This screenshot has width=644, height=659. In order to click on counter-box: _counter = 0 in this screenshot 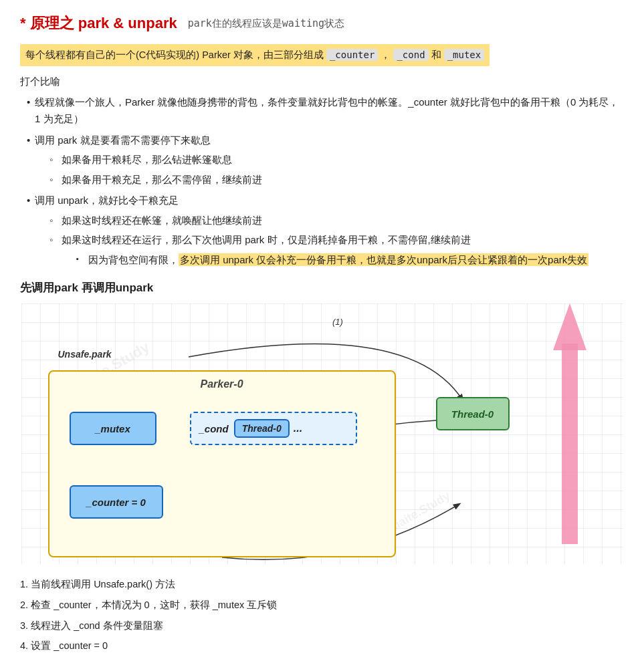, I will do `click(116, 502)`.